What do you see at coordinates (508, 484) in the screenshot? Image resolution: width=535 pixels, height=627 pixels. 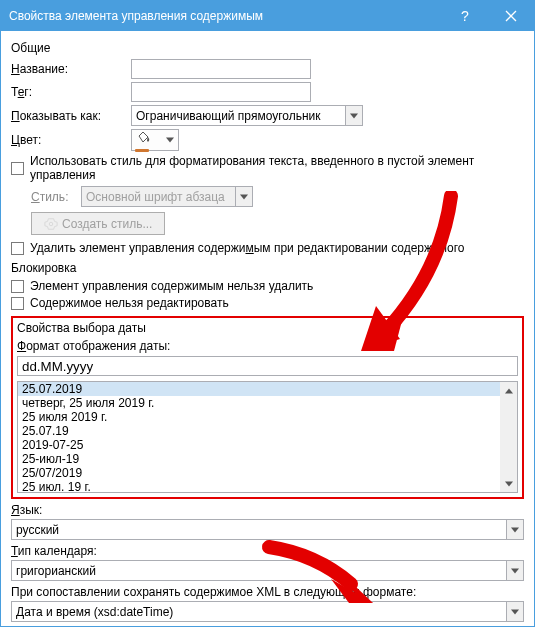 I see `scroll-down-icon` at bounding box center [508, 484].